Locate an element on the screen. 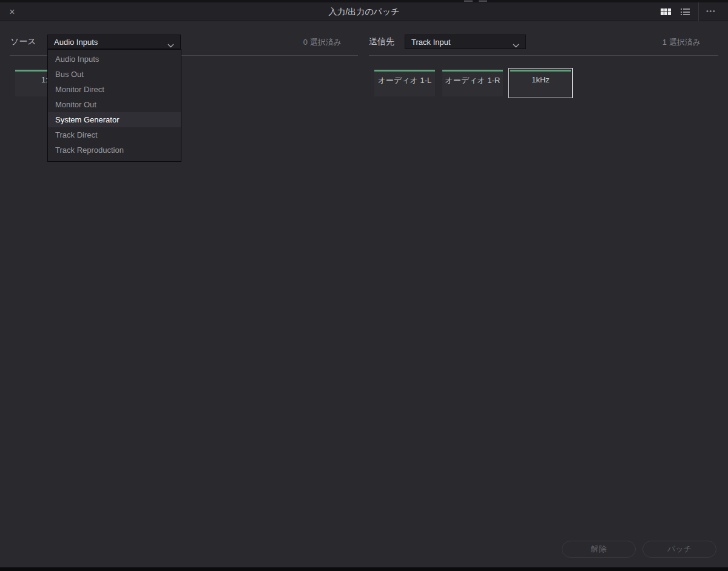 This screenshot has height=571, width=728. menu-item-audio-inputs: Audio Inputs is located at coordinates (114, 59).